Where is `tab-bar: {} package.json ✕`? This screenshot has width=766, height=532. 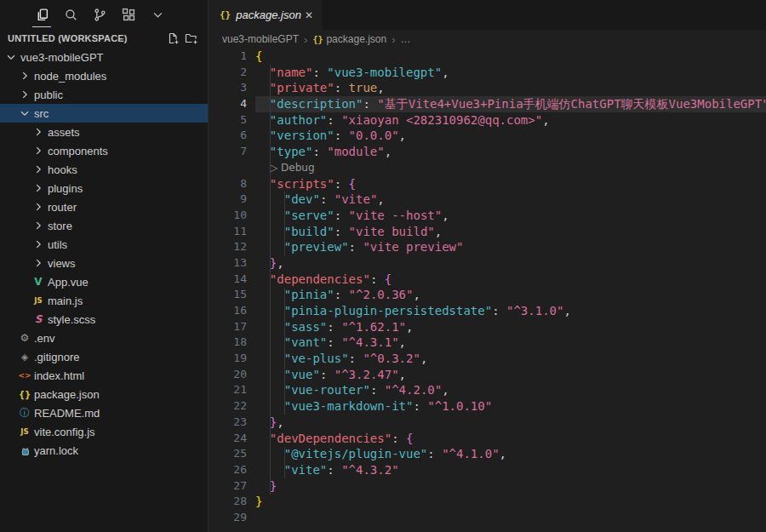
tab-bar: {} package.json ✕ is located at coordinates (488, 15).